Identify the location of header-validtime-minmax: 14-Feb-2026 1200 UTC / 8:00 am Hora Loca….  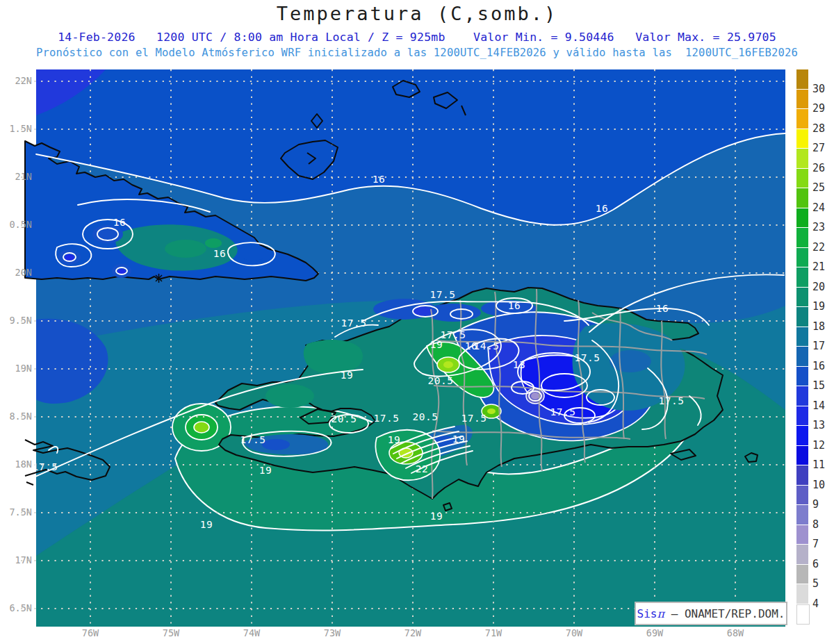
(417, 38).